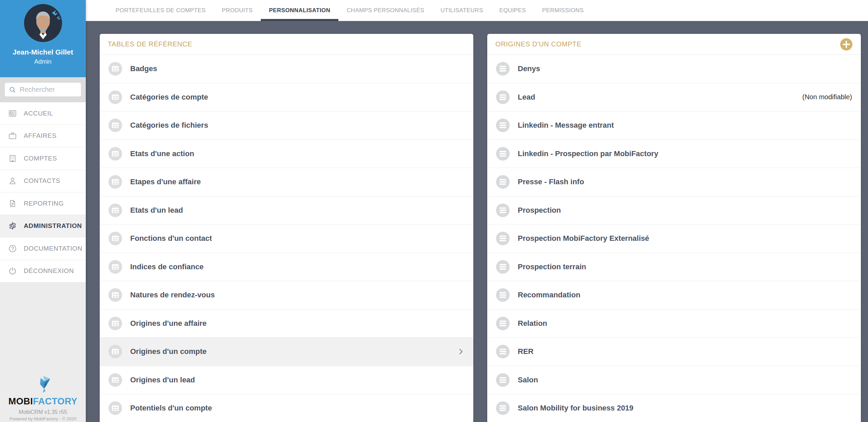  Describe the element at coordinates (48, 89) in the screenshot. I see `search-input` at that location.